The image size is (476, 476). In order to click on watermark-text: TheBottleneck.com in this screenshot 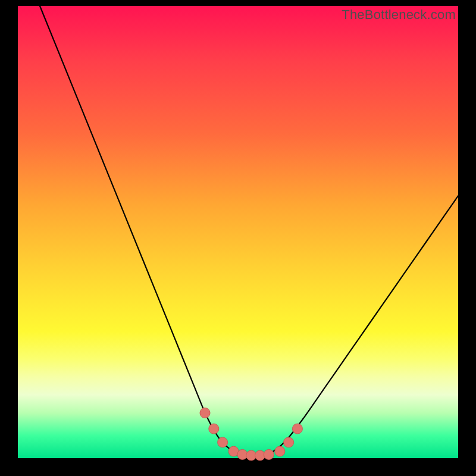, I will do `click(399, 15)`.